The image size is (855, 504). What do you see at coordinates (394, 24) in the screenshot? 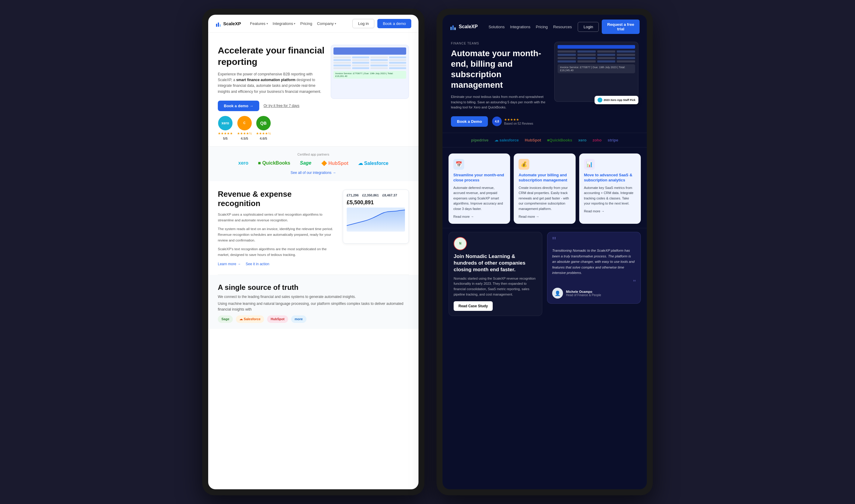
I see `book-demo-button: Book a demo` at bounding box center [394, 24].